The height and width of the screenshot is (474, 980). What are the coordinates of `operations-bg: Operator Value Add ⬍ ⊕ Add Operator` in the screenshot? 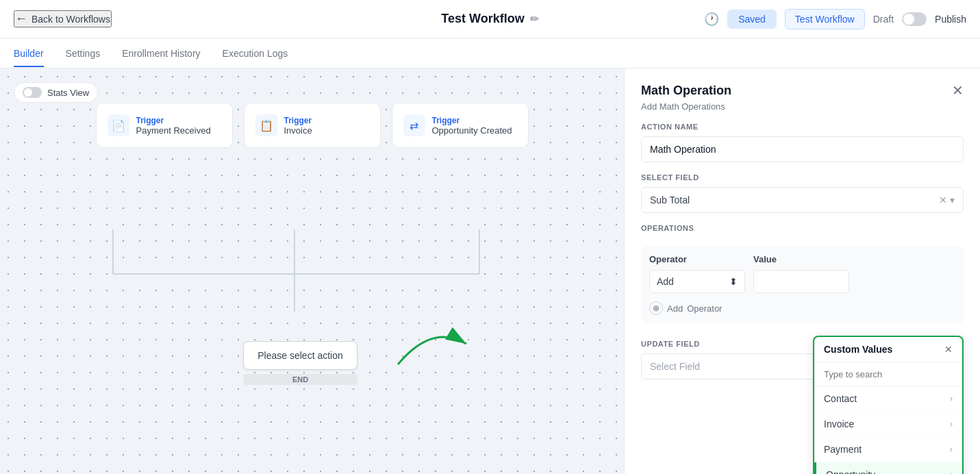 It's located at (803, 285).